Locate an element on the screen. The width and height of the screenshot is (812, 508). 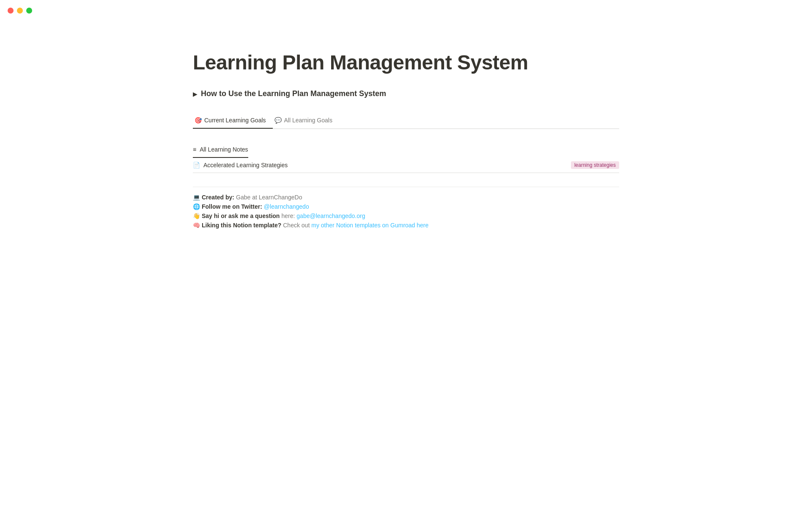
list-item: 📄 Accelerated Learning Strategies learni… is located at coordinates (406, 165).